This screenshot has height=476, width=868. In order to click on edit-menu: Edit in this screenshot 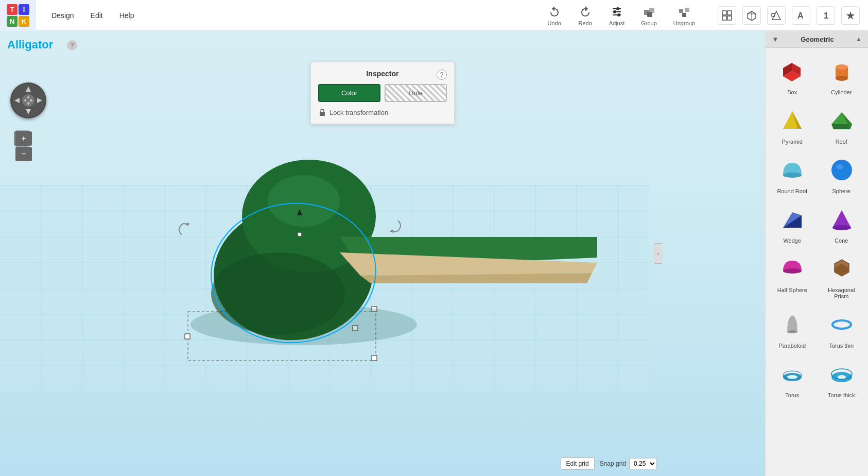, I will do `click(97, 15)`.